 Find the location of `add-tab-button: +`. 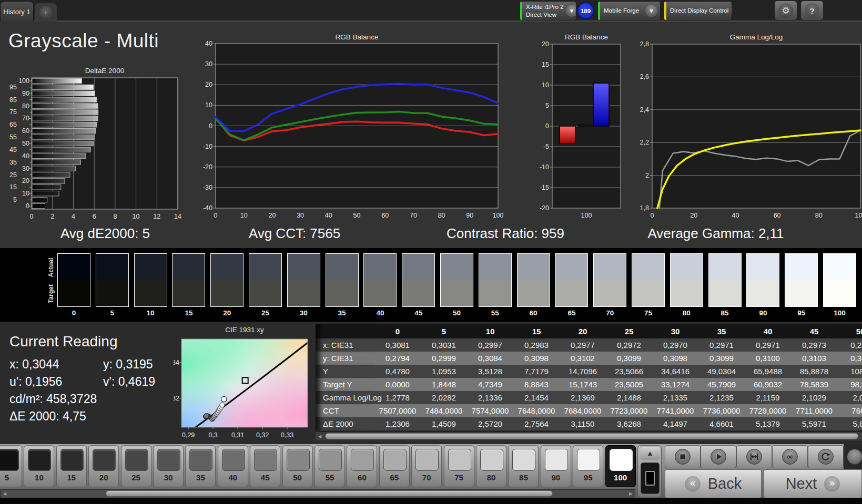

add-tab-button: + is located at coordinates (46, 13).